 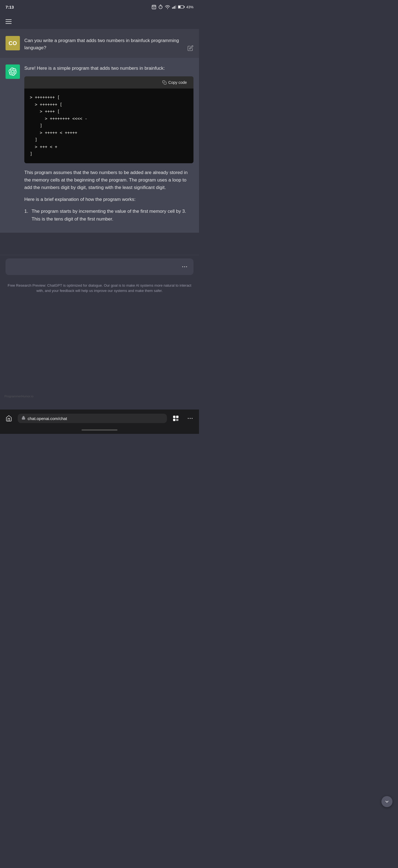 I want to click on list-item-1-text: The program starts by incrementing the v…, so click(x=112, y=215).